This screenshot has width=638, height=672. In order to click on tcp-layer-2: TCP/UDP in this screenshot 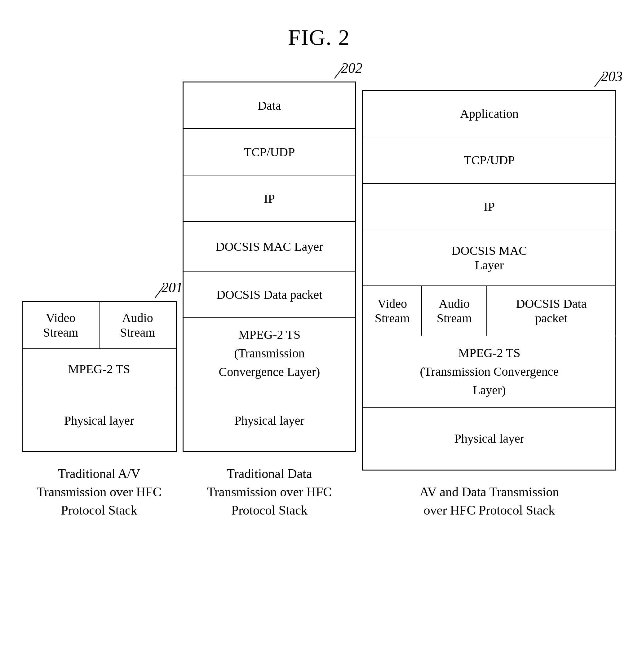, I will do `click(269, 152)`.